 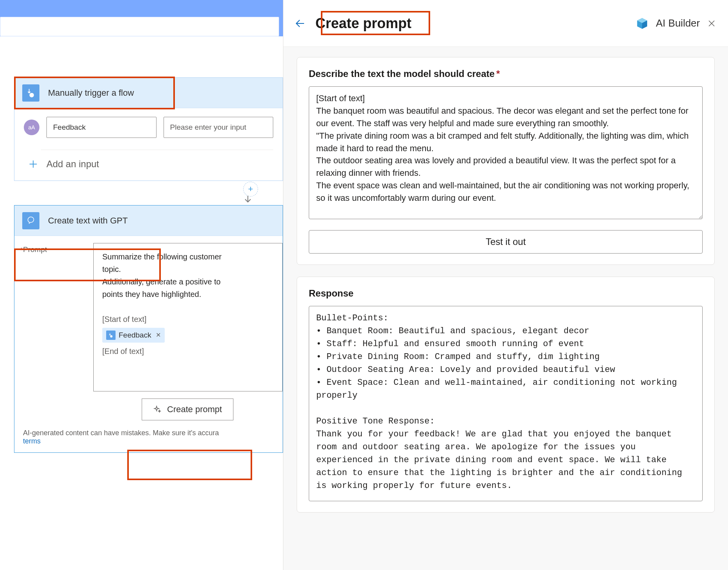 I want to click on trigger-title: Manually trigger a flow, so click(x=91, y=93).